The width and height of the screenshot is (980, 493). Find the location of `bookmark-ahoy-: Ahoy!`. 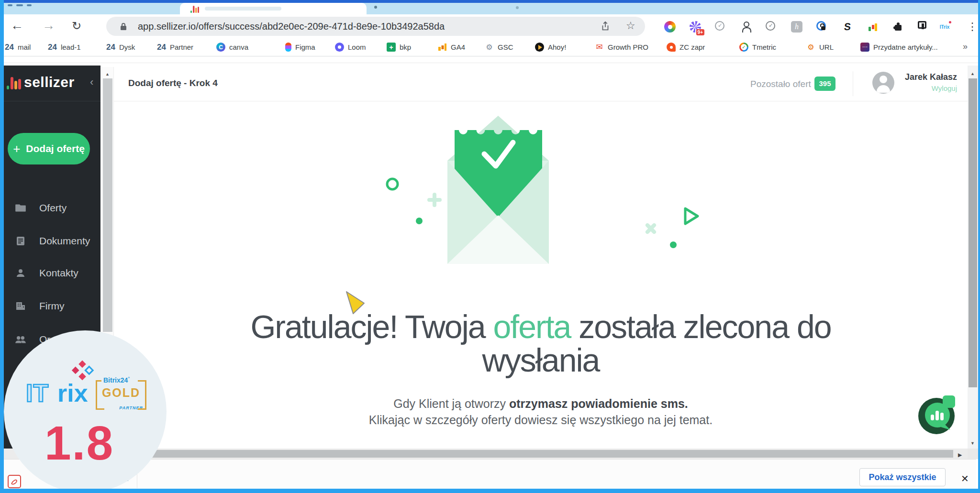

bookmark-ahoy-: Ahoy! is located at coordinates (550, 47).